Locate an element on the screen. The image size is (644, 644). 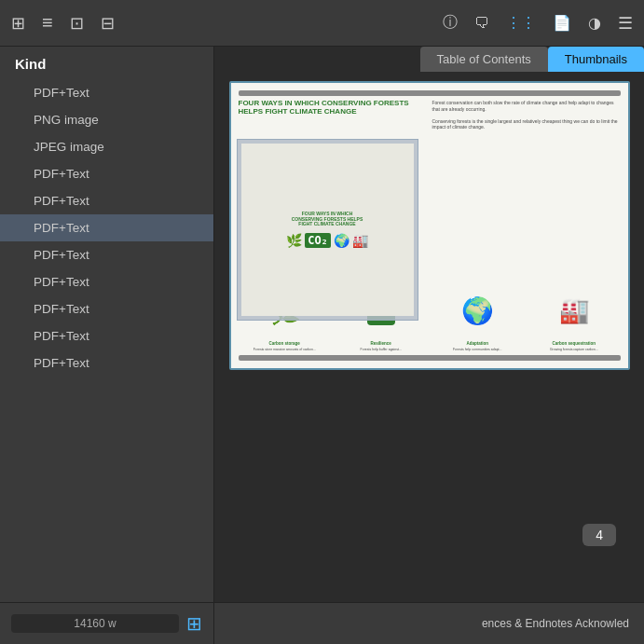
globe-icon: 🌍 is located at coordinates (478, 311).